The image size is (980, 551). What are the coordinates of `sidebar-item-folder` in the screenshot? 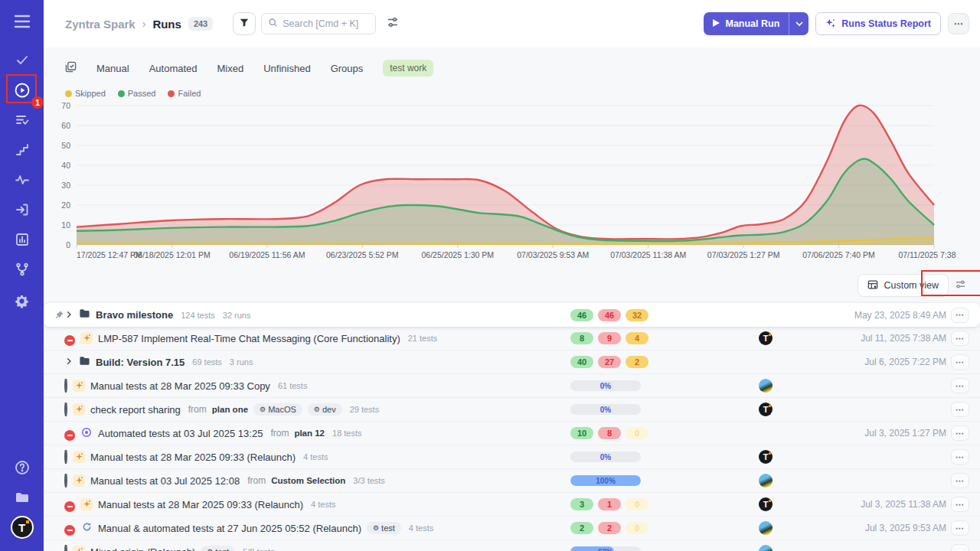 It's located at (21, 497).